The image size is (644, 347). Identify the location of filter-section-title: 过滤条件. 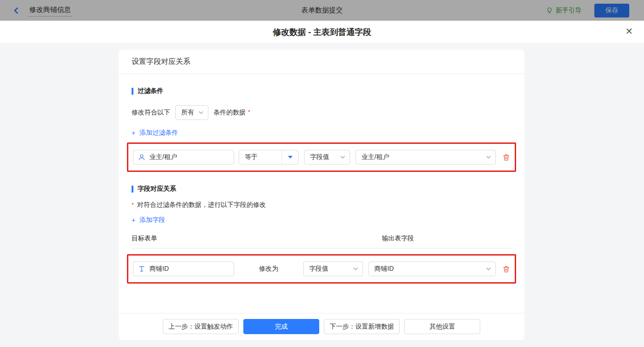
(150, 91).